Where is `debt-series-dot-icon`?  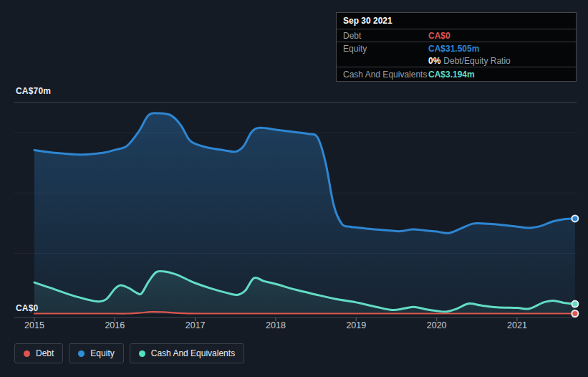
debt-series-dot-icon is located at coordinates (27, 354).